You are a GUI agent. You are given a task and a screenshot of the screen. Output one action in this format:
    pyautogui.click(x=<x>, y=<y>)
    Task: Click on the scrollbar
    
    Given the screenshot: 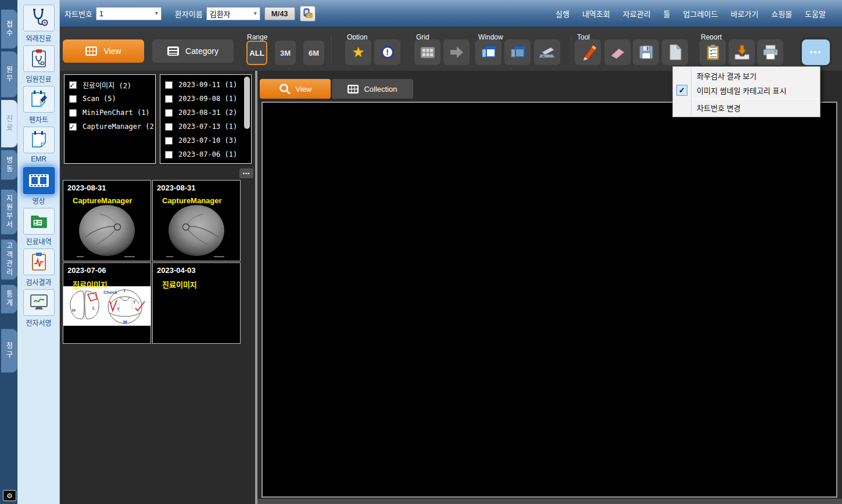 What is the action you would take?
    pyautogui.click(x=247, y=120)
    